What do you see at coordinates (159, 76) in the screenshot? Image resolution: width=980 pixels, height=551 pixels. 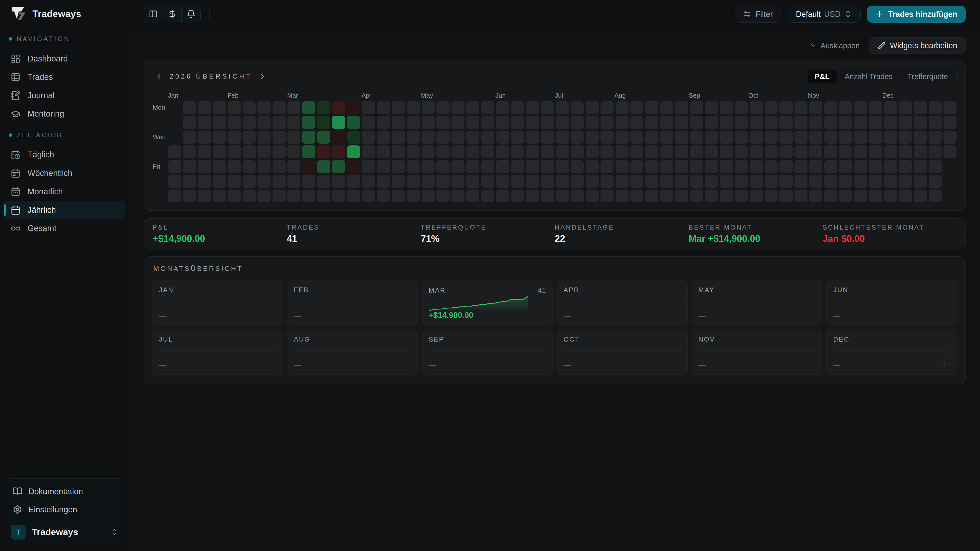 I see `prev-year-button` at bounding box center [159, 76].